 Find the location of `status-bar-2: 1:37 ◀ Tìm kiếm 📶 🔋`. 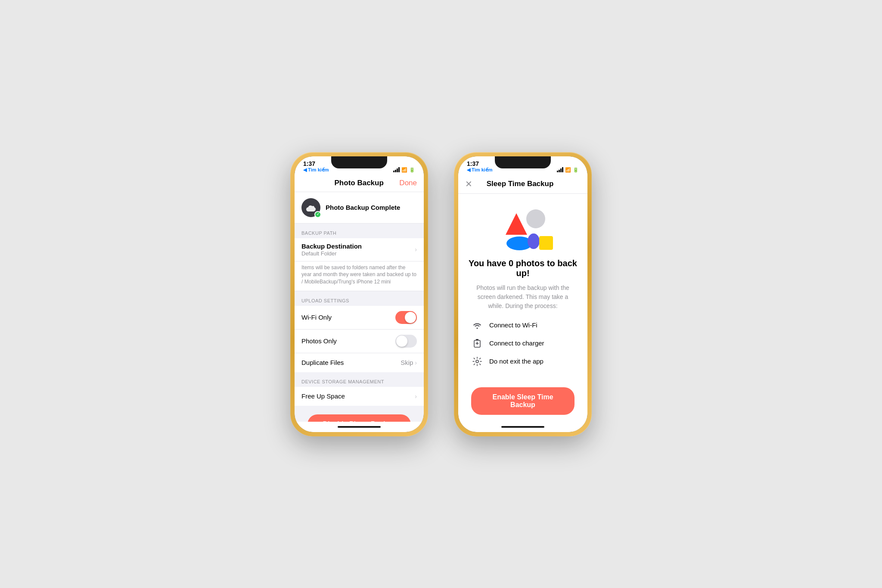

status-bar-2: 1:37 ◀ Tìm kiếm 📶 🔋 is located at coordinates (523, 166).